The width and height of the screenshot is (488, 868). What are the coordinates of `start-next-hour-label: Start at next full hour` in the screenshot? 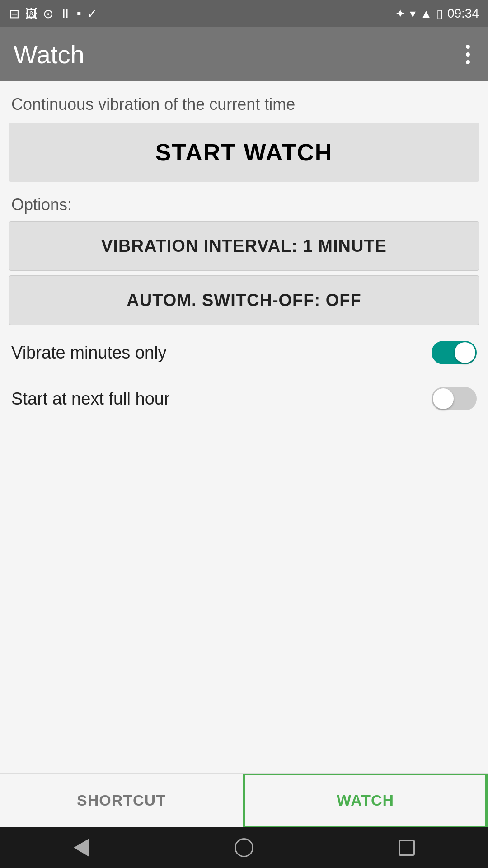 It's located at (90, 399).